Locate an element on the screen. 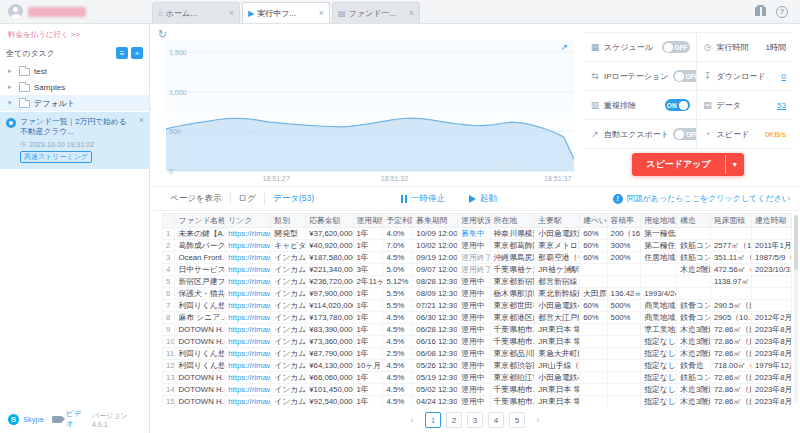  view-tab-データ(53): データ(53) is located at coordinates (294, 199).